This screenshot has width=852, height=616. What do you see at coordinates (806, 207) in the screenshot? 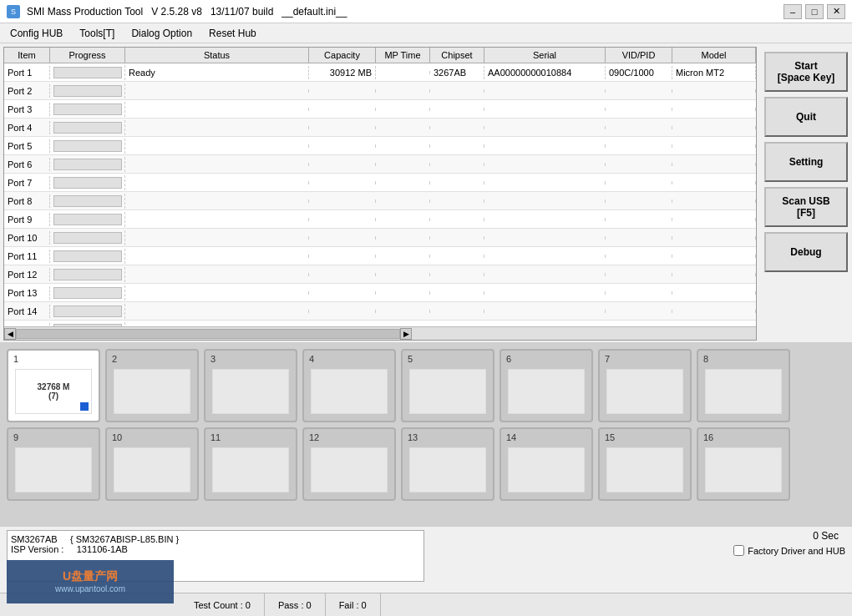
I see `scan-usb-button: Scan USB [F5]` at bounding box center [806, 207].